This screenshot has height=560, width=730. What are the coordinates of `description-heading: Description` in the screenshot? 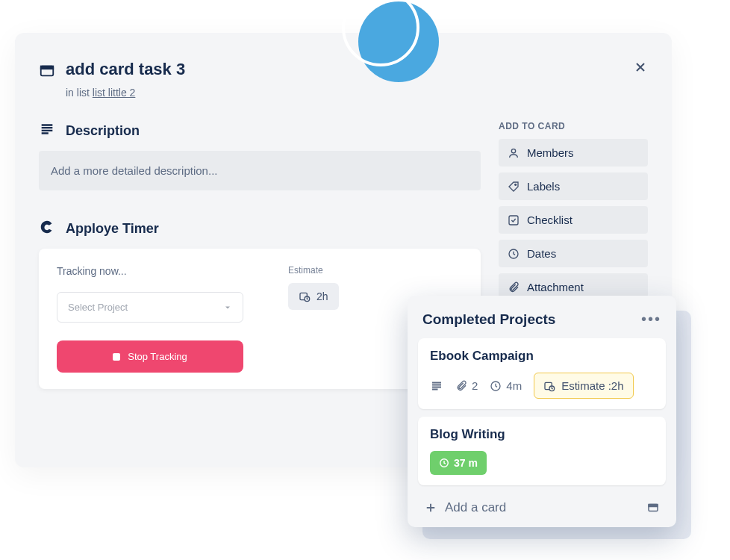 It's located at (103, 131).